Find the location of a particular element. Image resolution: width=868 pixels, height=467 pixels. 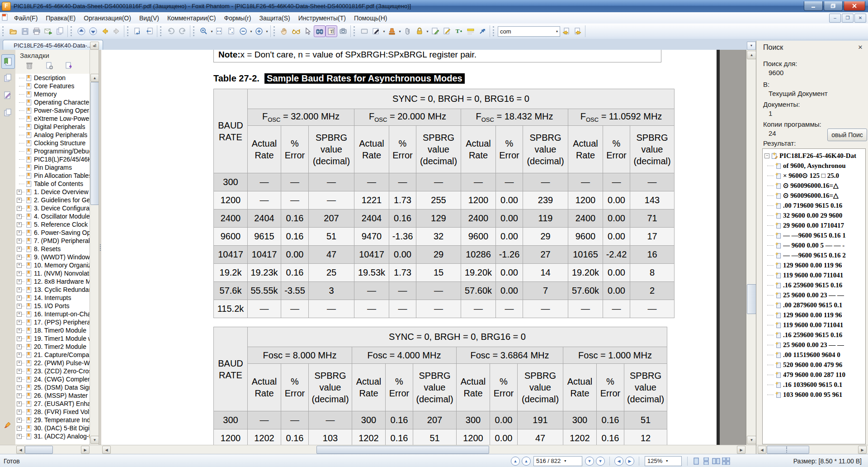

bookmark-item: 31. (ADC2) Analog-to- is located at coordinates (52, 436).